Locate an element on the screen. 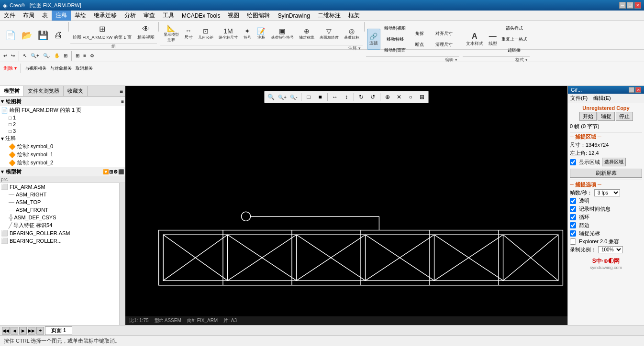 The image size is (644, 346). note-button: 📝 注释 is located at coordinates (261, 33).